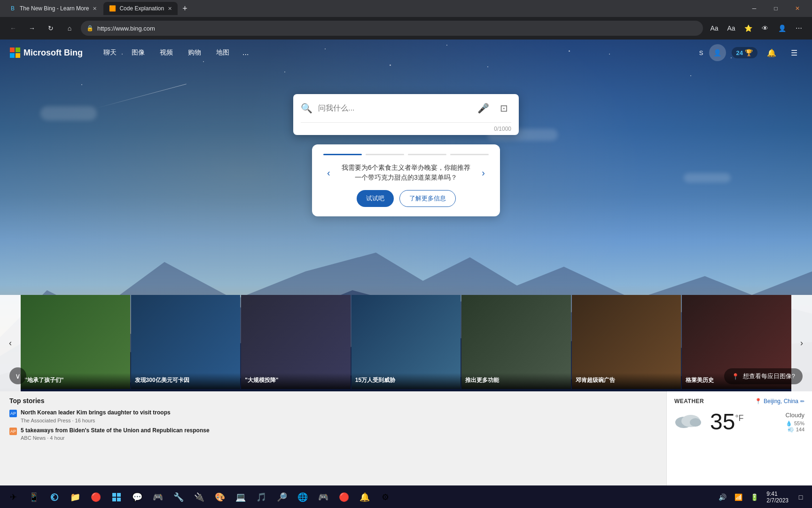 The height and width of the screenshot is (508, 812). Describe the element at coordinates (13, 497) in the screenshot. I see `taskbar-airplane-icon: ✈` at that location.